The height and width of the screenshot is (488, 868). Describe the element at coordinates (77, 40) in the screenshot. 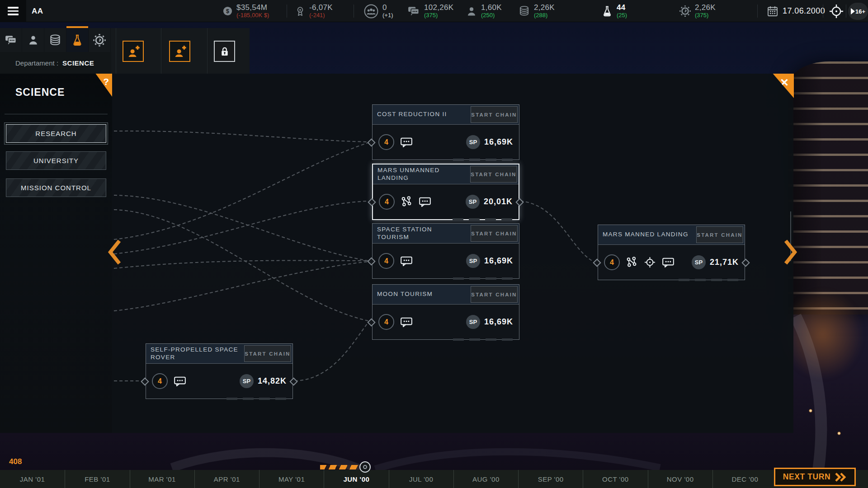

I see `flask-icon` at that location.